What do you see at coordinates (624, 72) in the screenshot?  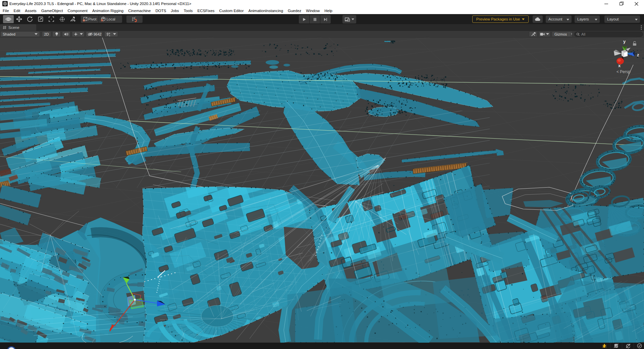 I see `persp-label: < Persp` at bounding box center [624, 72].